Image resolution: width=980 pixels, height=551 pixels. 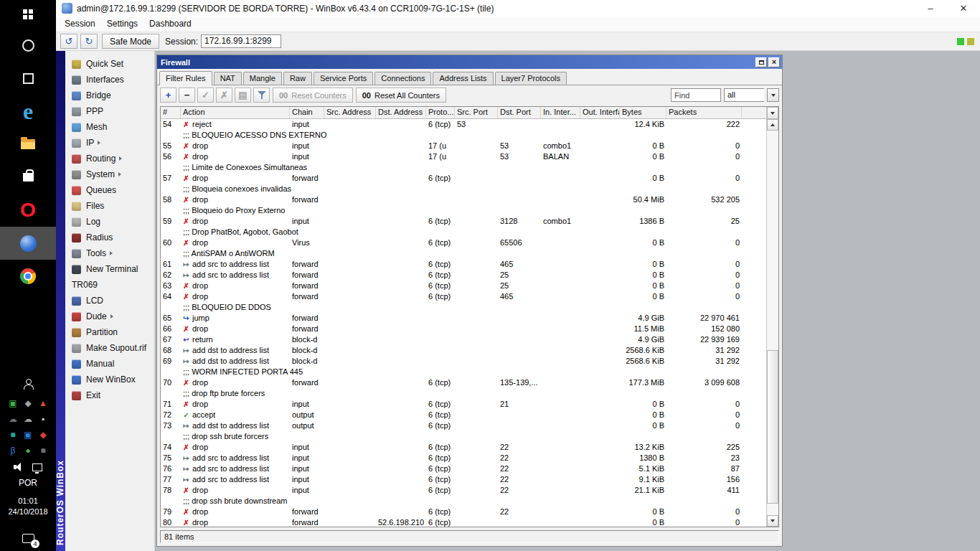 What do you see at coordinates (110, 159) in the screenshot?
I see `sidebar-item-routing: Routing` at bounding box center [110, 159].